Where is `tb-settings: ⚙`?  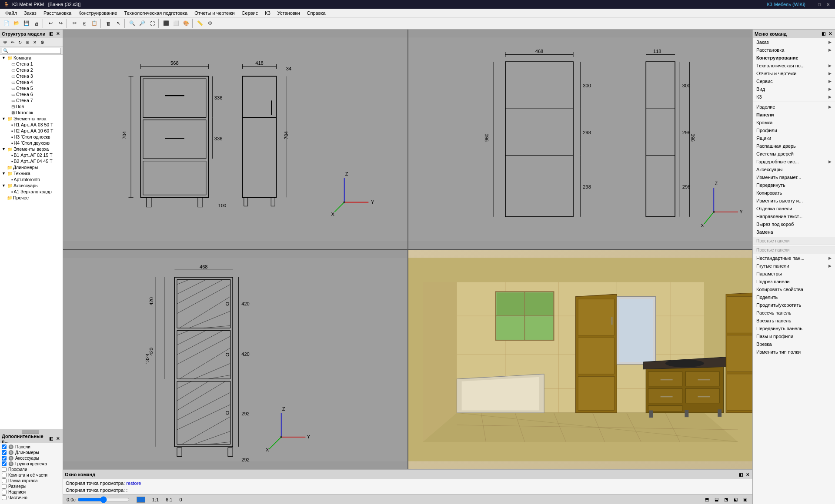 tb-settings: ⚙ is located at coordinates (210, 23).